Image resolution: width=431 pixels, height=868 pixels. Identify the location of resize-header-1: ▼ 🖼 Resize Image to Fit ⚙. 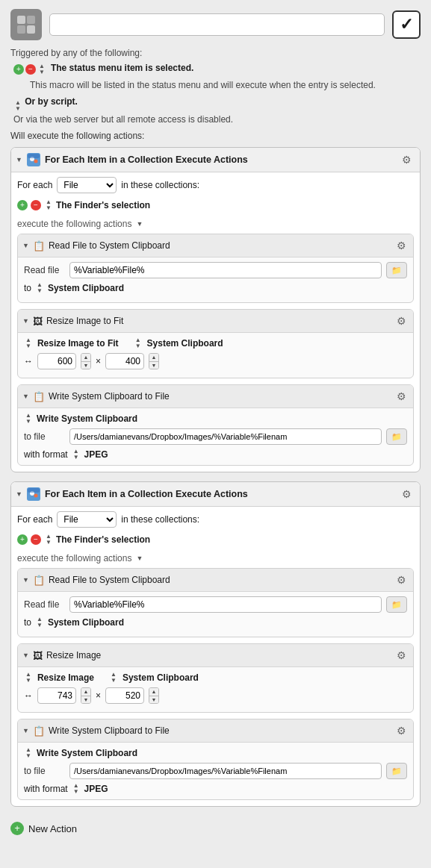
(215, 321).